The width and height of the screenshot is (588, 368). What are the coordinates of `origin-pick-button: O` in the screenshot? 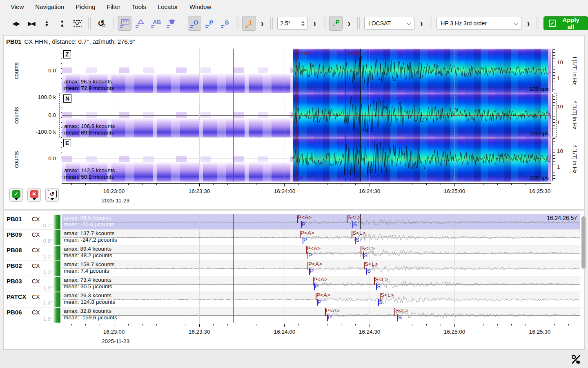 It's located at (195, 23).